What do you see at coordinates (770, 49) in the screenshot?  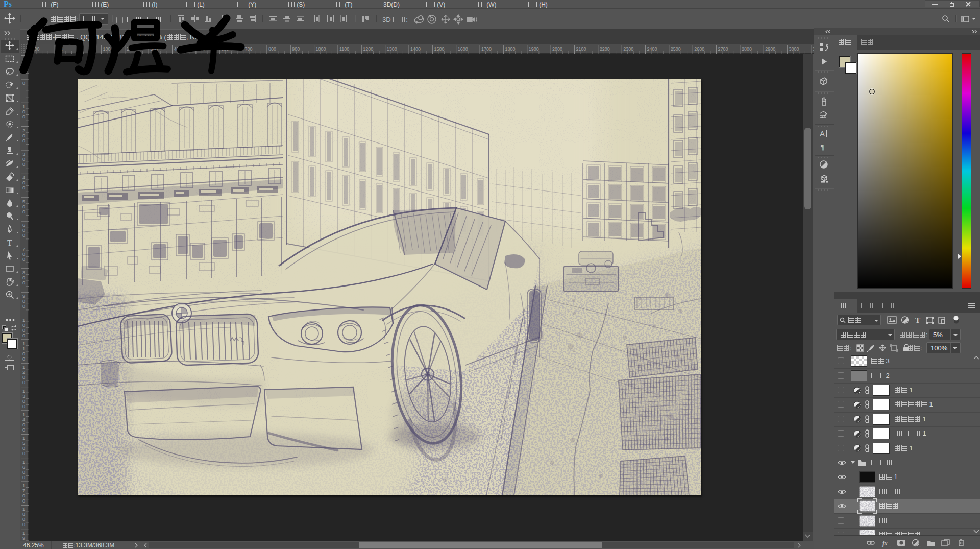 I see `svg-text: 2900` at bounding box center [770, 49].